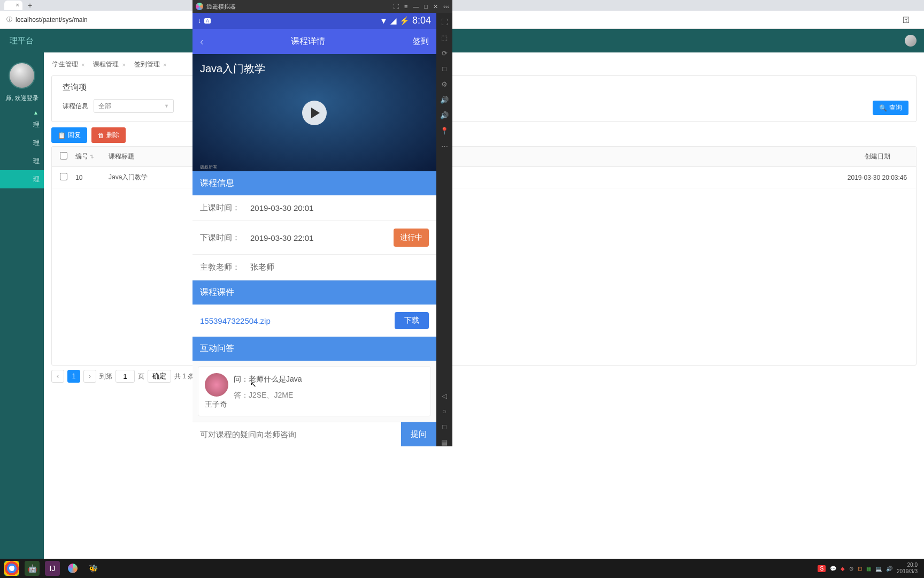 Image resolution: width=924 pixels, height=578 pixels. What do you see at coordinates (314, 434) in the screenshot?
I see `ask-bar: 提问` at bounding box center [314, 434].